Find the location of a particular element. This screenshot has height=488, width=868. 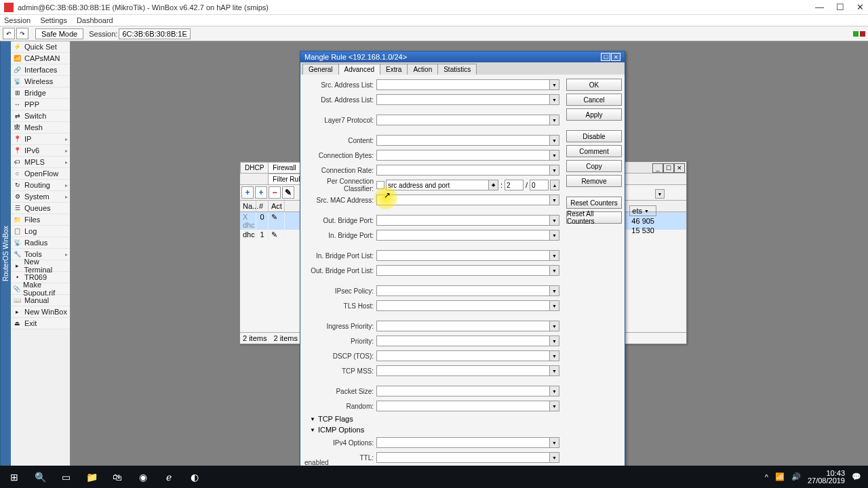

ipsec-dropdown: ▼ is located at coordinates (555, 291).